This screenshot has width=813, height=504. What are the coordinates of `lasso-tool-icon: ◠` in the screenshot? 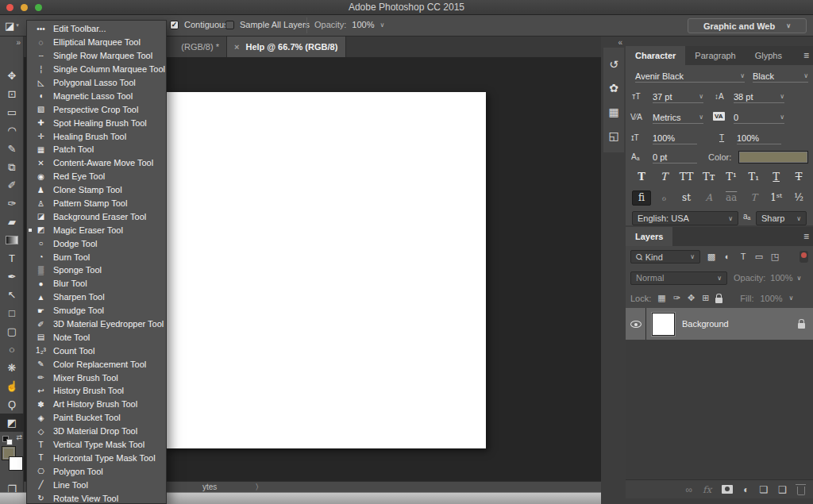 It's located at (12, 130).